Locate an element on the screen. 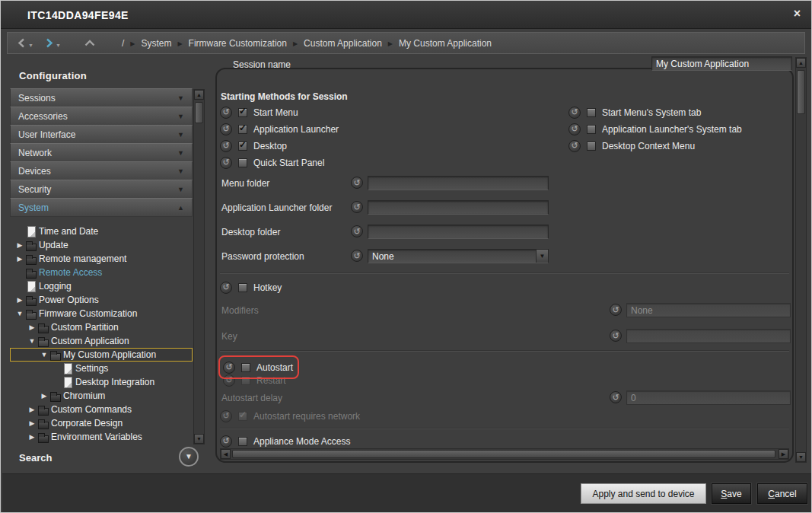  tree-item-custom-commands: Custom Commands is located at coordinates (101, 409).